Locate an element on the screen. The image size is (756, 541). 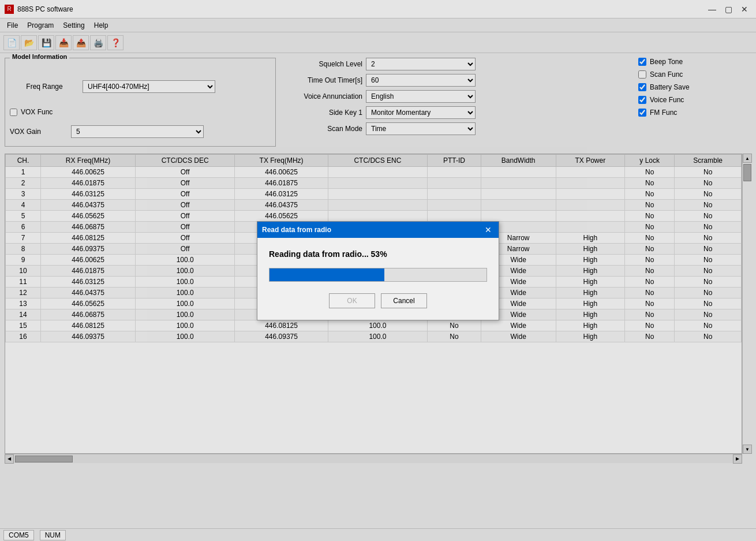
modal-buttons: OK Cancel is located at coordinates (378, 301).